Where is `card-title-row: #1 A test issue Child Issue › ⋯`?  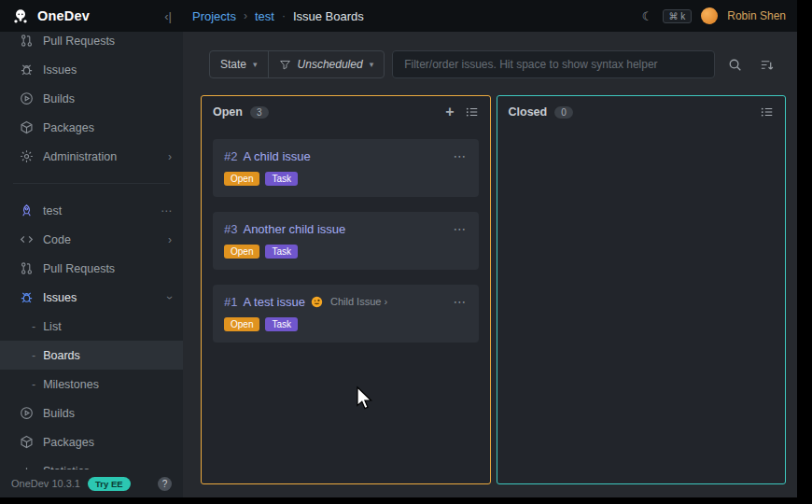 card-title-row: #1 A test issue Child Issue › ⋯ is located at coordinates (345, 301).